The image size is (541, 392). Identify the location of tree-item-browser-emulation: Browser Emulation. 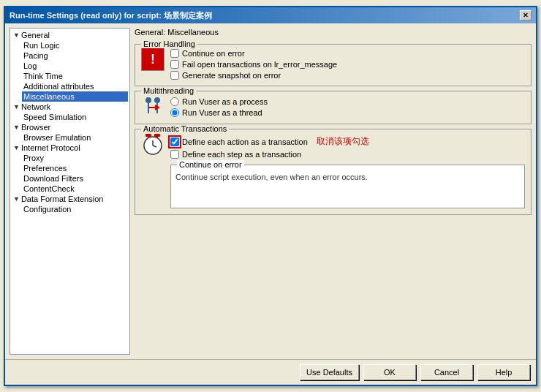
(75, 137).